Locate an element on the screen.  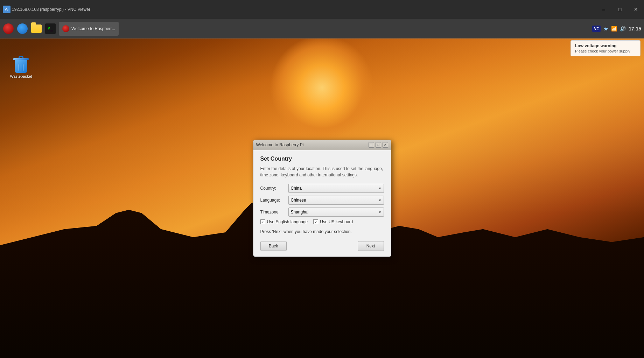
dialog-title: Welcome to Raspberry Pi is located at coordinates (280, 145).